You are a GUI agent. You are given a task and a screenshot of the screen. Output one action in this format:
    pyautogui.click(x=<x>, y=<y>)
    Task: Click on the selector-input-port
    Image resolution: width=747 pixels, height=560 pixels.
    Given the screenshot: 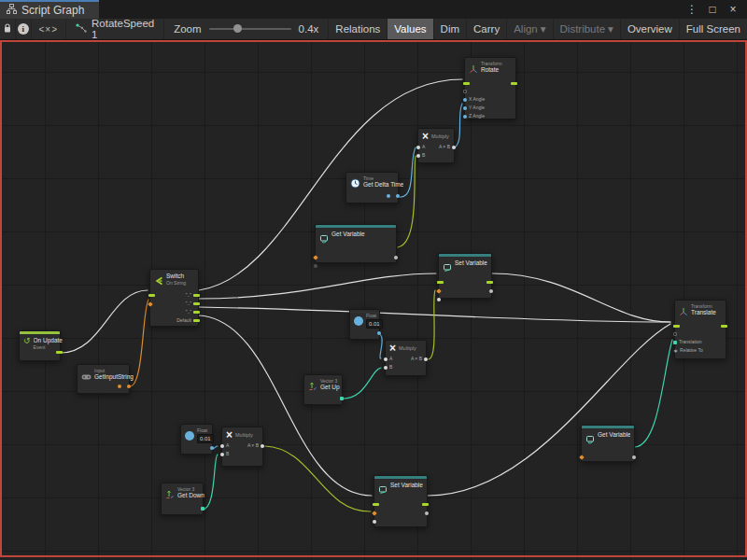 What is the action you would take?
    pyautogui.click(x=150, y=304)
    